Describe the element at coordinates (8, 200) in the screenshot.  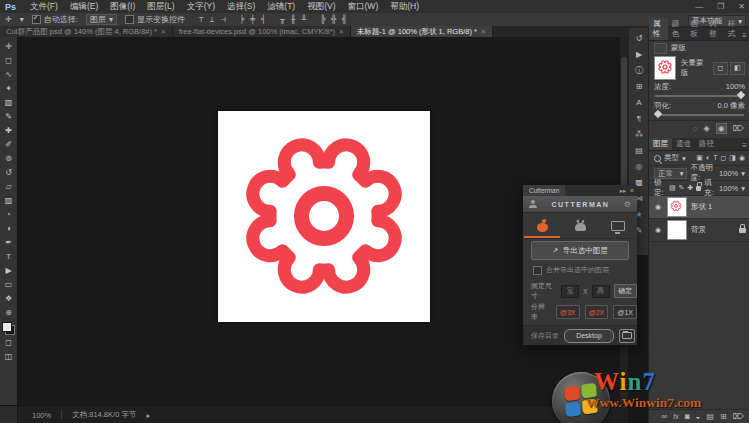
I see `gradient-tool: ▨` at that location.